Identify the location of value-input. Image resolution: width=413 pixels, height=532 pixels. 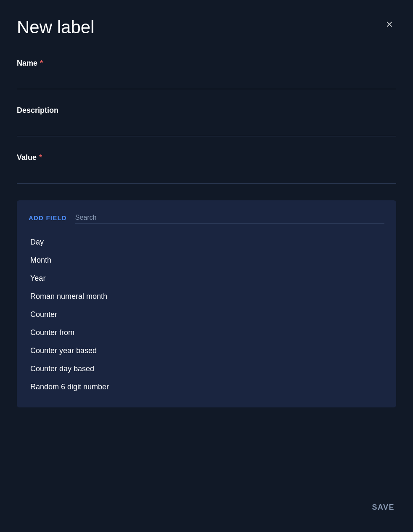
(206, 176).